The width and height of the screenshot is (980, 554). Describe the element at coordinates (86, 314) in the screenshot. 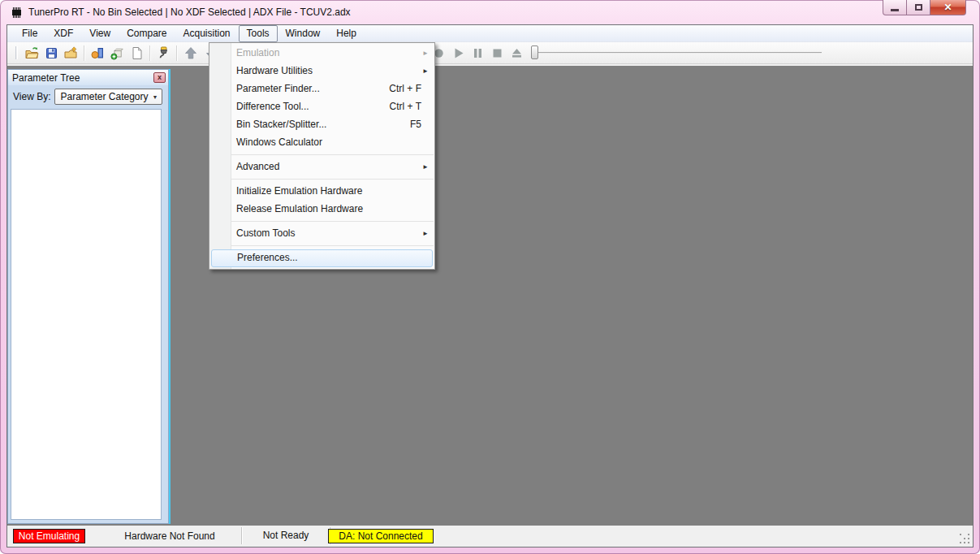

I see `parameter-tree-view` at that location.